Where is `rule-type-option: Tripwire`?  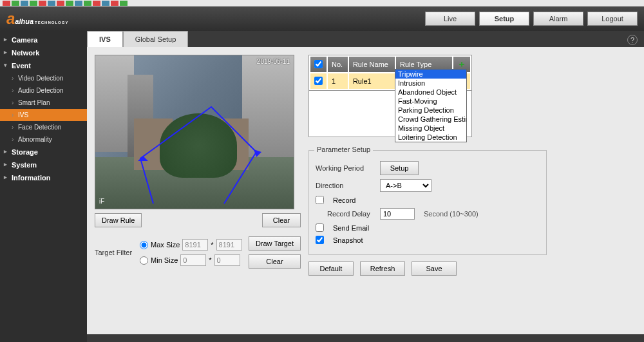 rule-type-option: Tripwire is located at coordinates (431, 74).